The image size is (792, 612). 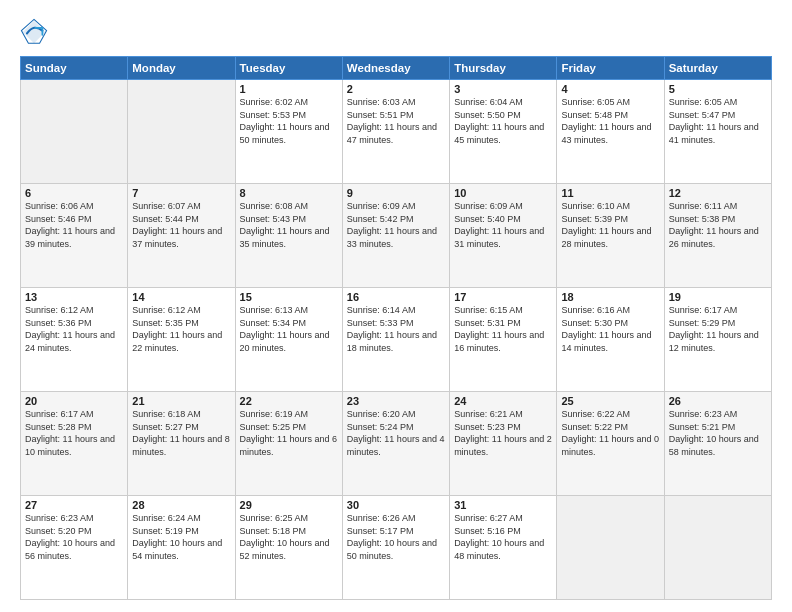 What do you see at coordinates (182, 68) in the screenshot?
I see `header-monday: Monday` at bounding box center [182, 68].